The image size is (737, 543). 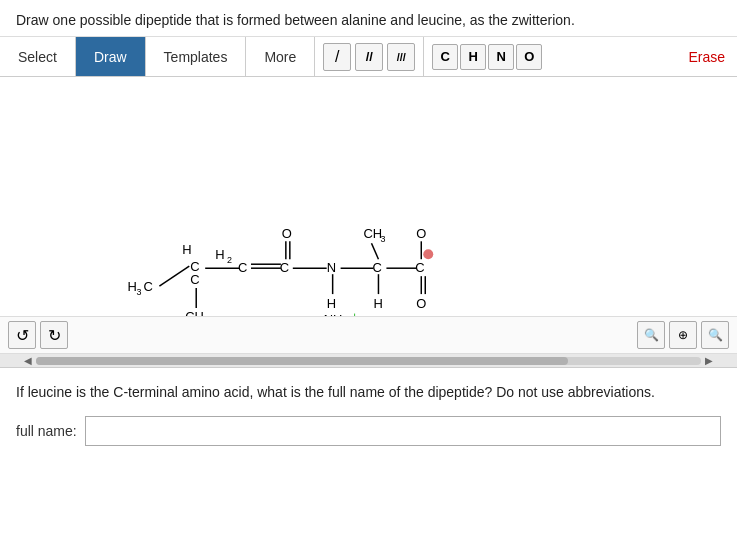 I want to click on redo-icon: ↻, so click(x=54, y=336).